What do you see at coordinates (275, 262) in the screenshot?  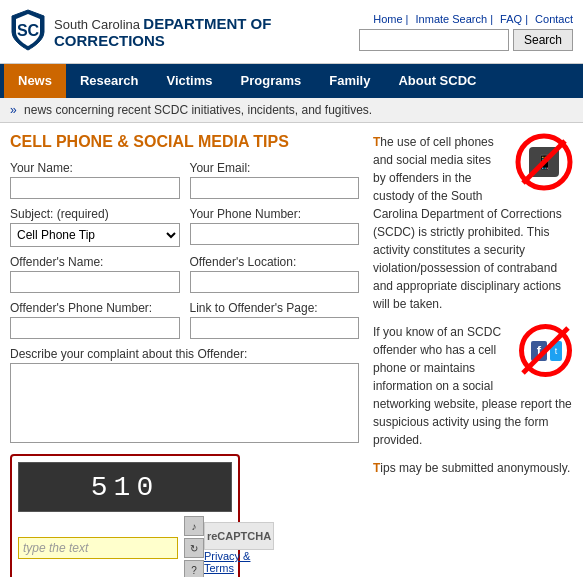 I see `offender-location-label: Offender's Location:` at bounding box center [275, 262].